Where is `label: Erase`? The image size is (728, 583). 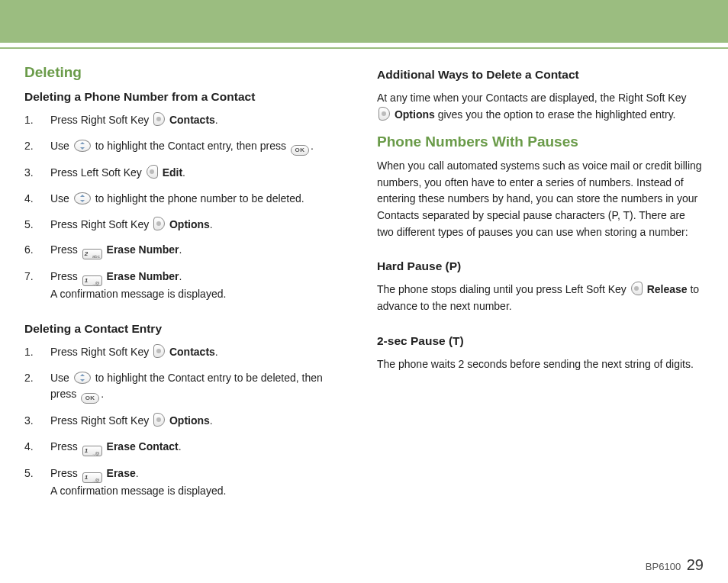 label: Erase is located at coordinates (121, 473).